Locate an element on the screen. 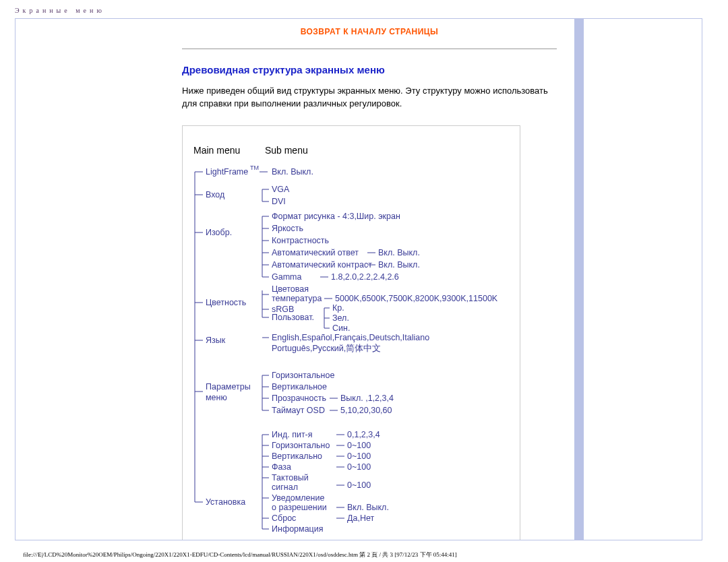  tree-setup-info: Информация is located at coordinates (298, 529).